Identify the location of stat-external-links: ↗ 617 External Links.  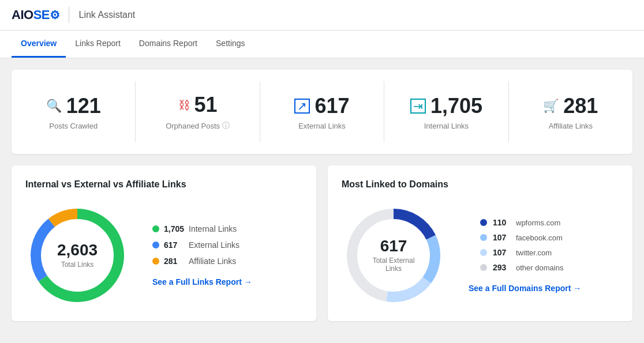
(322, 112).